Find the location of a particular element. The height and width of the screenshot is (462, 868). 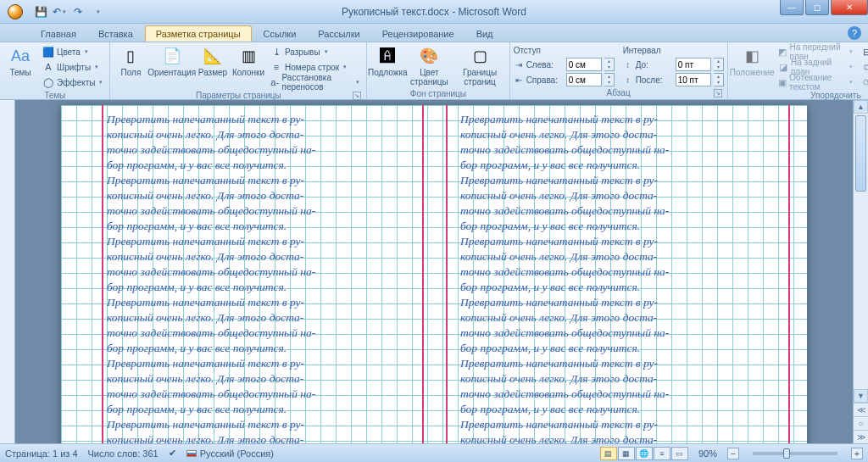

bring-front-icon: ◩ is located at coordinates (783, 52).